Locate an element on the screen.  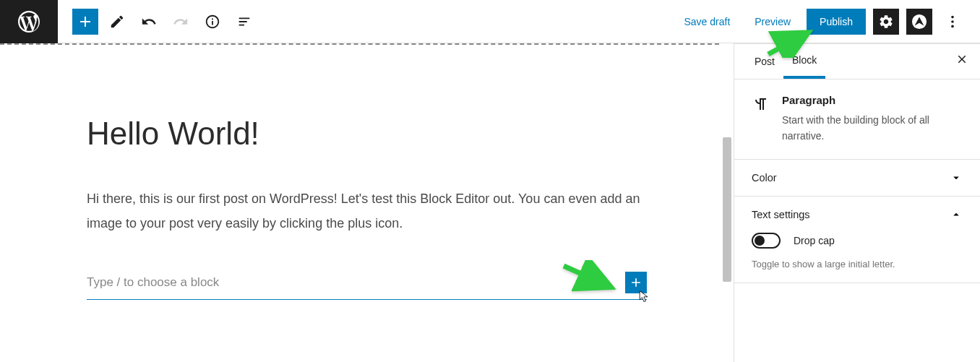
list-icon is located at coordinates (244, 22).